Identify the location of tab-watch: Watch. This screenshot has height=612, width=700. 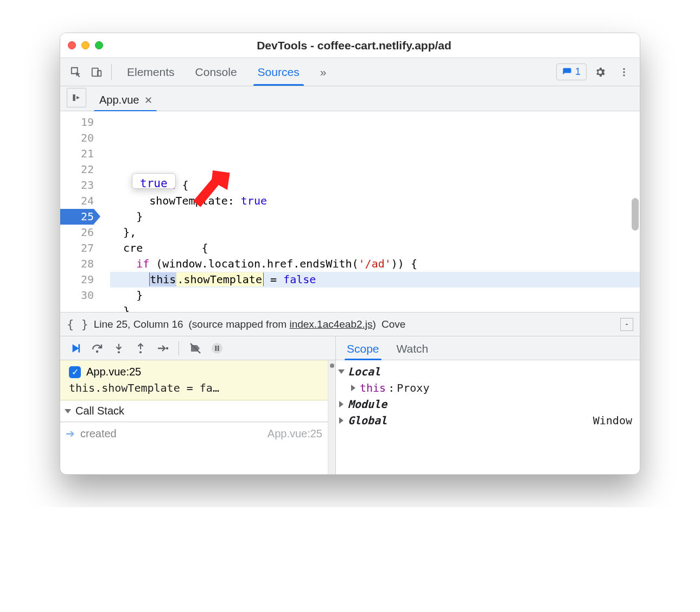
(412, 349).